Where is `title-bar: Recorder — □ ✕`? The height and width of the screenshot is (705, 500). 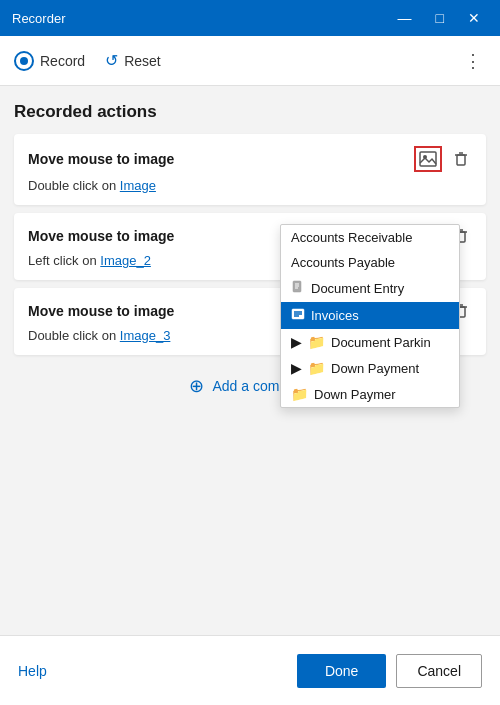
title-bar: Recorder — □ ✕ is located at coordinates (250, 18).